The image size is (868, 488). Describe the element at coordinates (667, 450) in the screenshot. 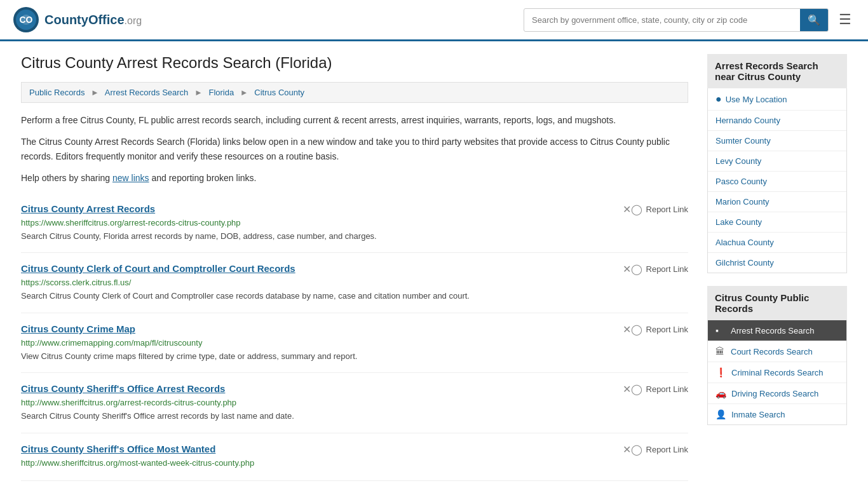

I see `report-label-4: Report Link` at that location.